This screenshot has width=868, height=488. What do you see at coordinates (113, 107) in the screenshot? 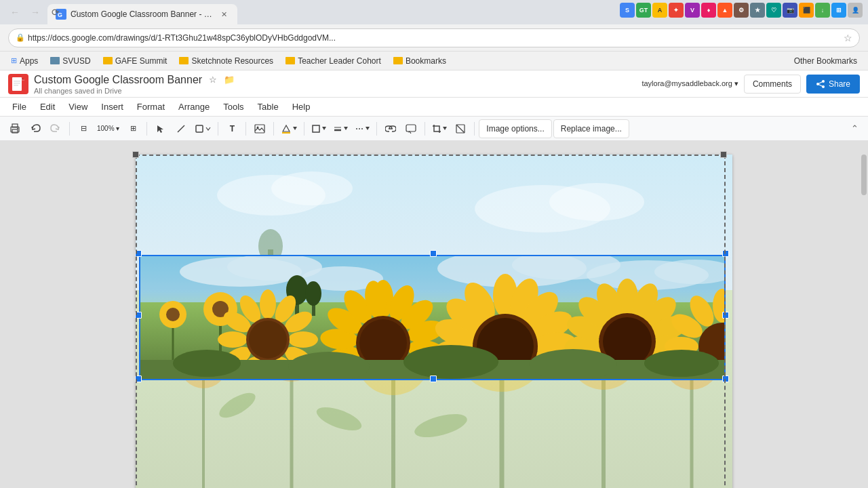
I see `menu-insert: Insert` at bounding box center [113, 107].